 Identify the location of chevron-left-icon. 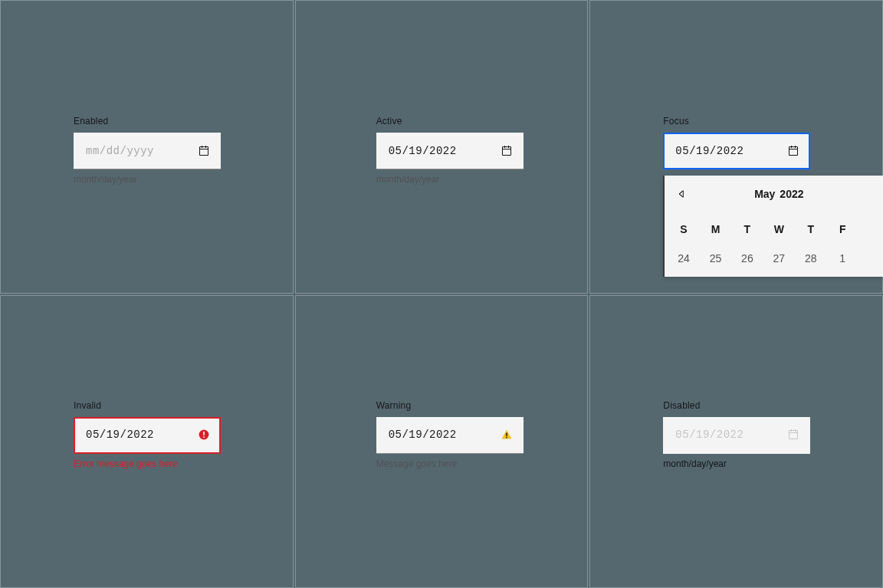
(681, 194).